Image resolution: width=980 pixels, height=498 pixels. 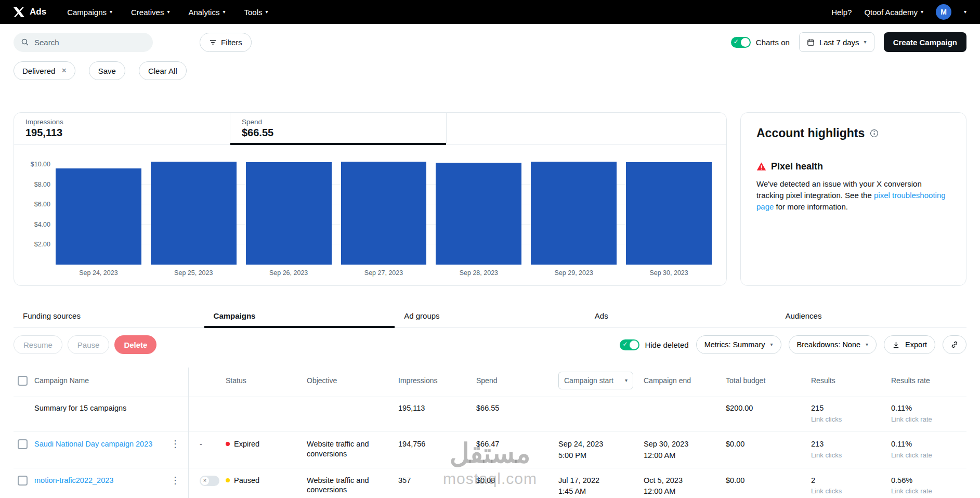 What do you see at coordinates (228, 480) in the screenshot?
I see `status-dot` at bounding box center [228, 480].